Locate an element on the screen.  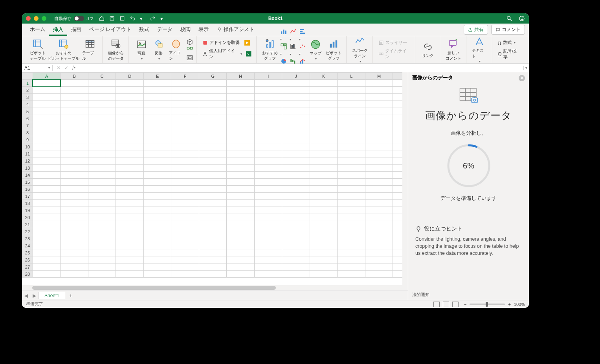
row-header: 10 is located at coordinates (28, 147).